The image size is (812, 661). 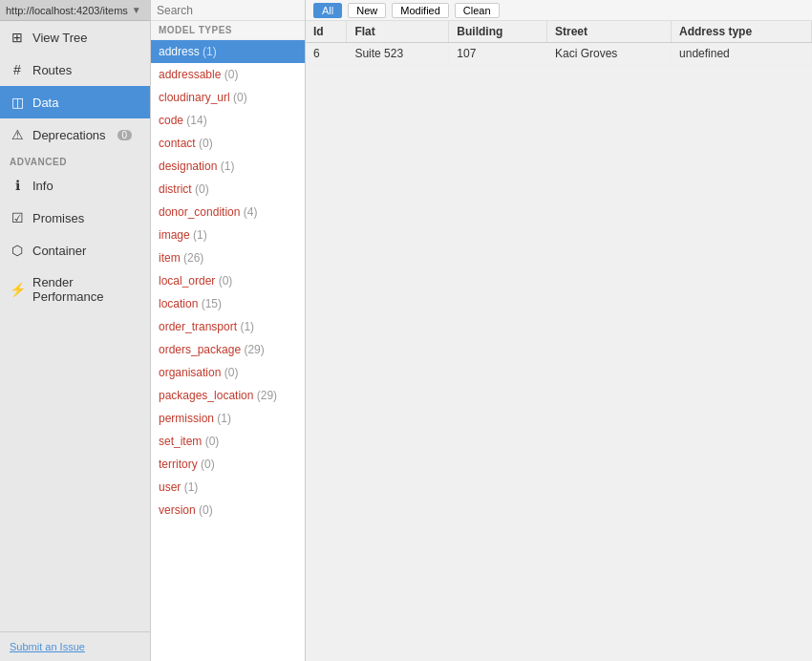 What do you see at coordinates (180, 464) in the screenshot?
I see `model-item-name: territory` at bounding box center [180, 464].